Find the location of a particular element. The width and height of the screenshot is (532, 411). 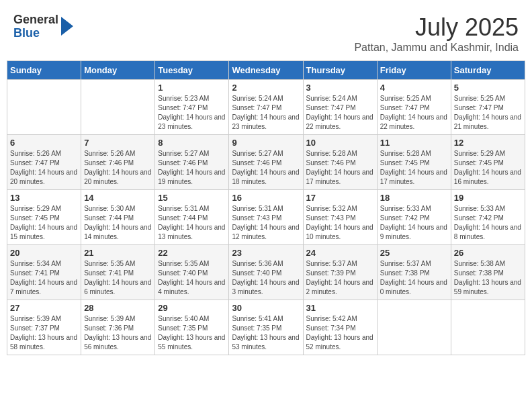

day-number: 4 is located at coordinates (414, 87).